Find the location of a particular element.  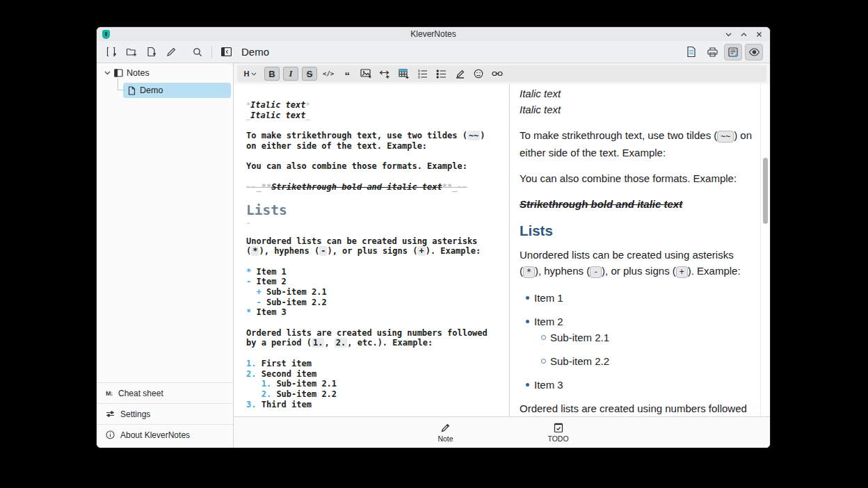

editor-line: Unordered lists can be created using ast… is located at coordinates (376, 242).